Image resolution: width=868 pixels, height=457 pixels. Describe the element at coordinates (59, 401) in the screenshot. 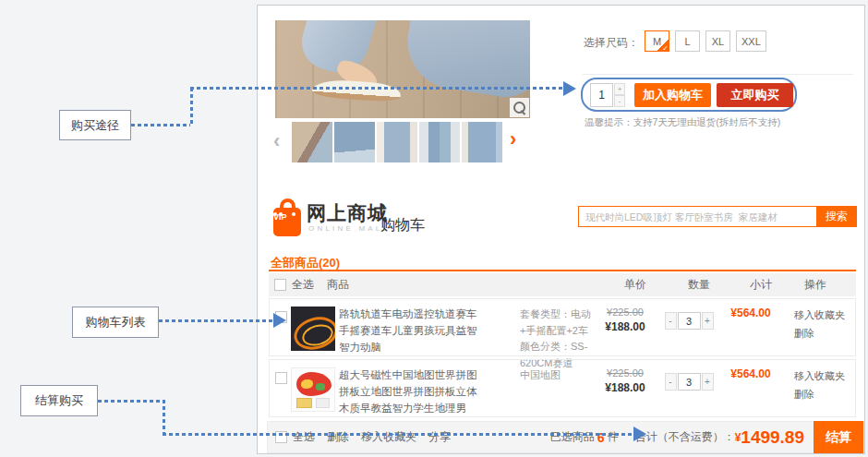

I see `annotation-checkout: 结算购买` at that location.